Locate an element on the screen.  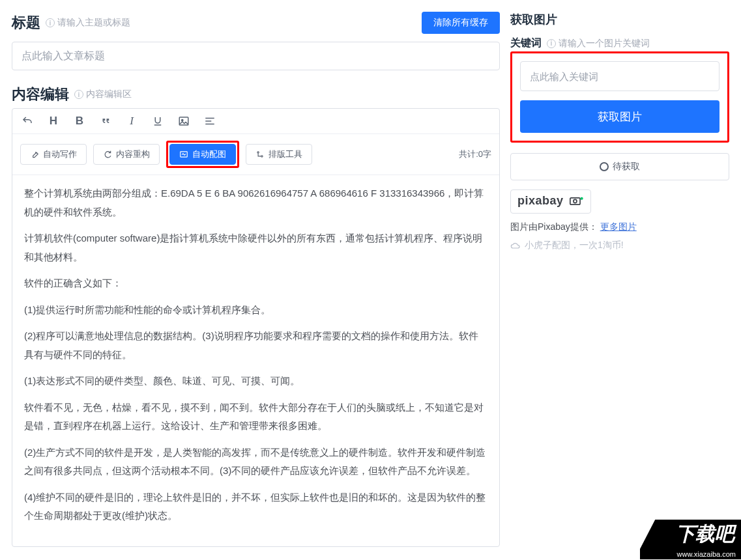
pending-label: 待获取 is located at coordinates (626, 167).